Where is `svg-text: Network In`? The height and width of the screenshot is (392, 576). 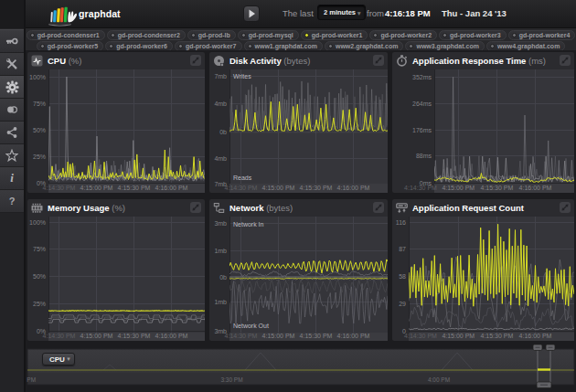 svg-text: Network In is located at coordinates (249, 225).